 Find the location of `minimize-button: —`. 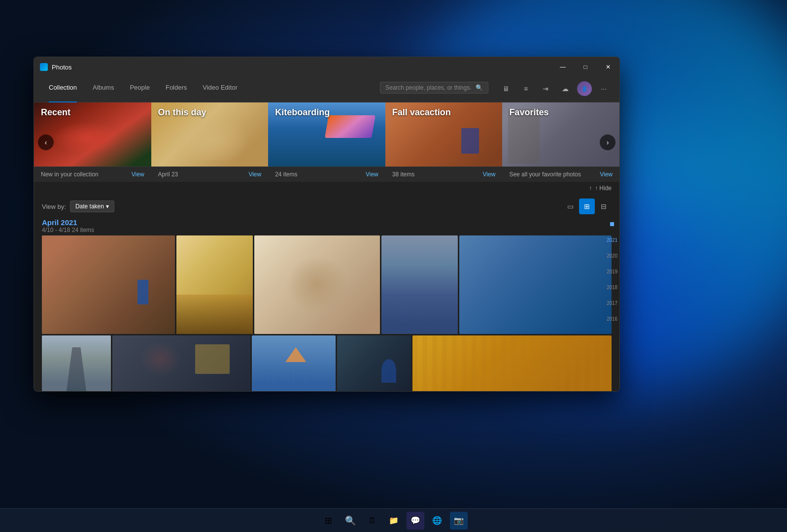

minimize-button: — is located at coordinates (563, 67).